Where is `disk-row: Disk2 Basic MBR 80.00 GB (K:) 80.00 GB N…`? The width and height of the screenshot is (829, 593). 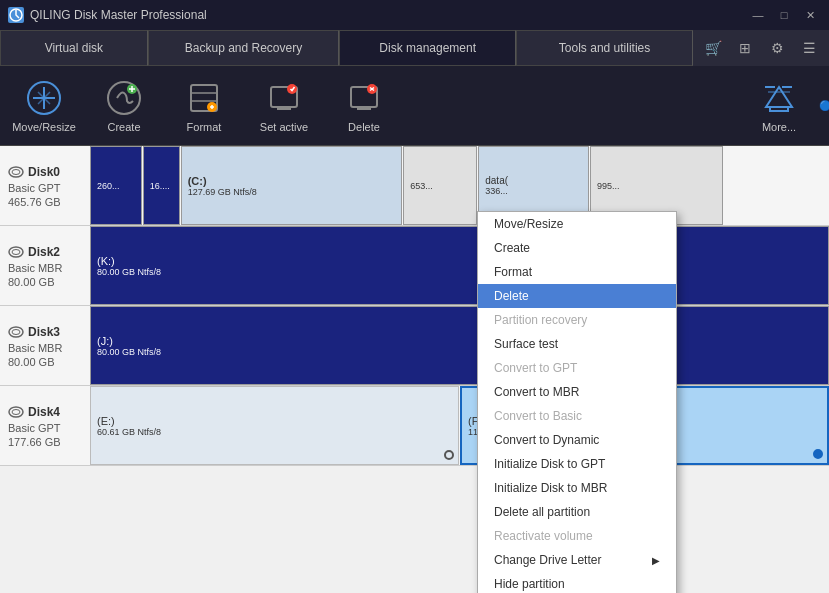 disk-row: Disk2 Basic MBR 80.00 GB (K:) 80.00 GB N… is located at coordinates (414, 266).